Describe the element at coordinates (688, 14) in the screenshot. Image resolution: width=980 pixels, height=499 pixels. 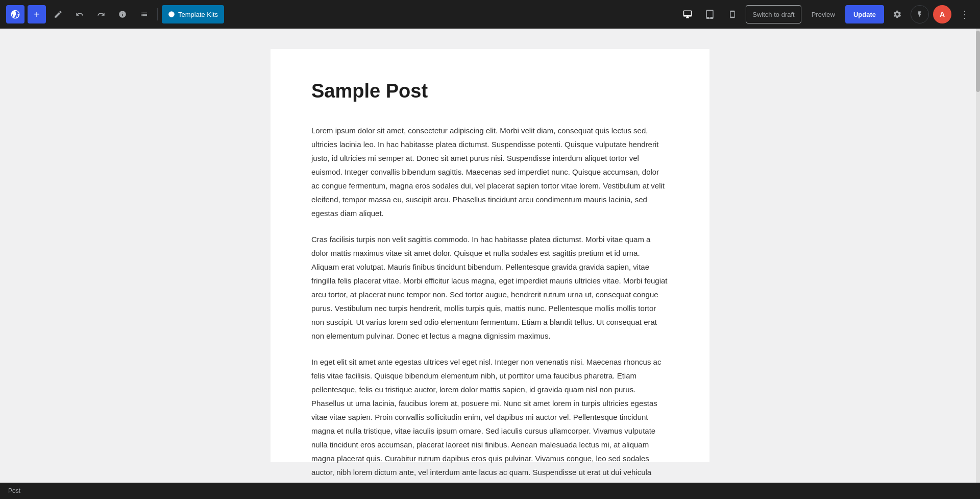
I see `desktop-icon` at that location.